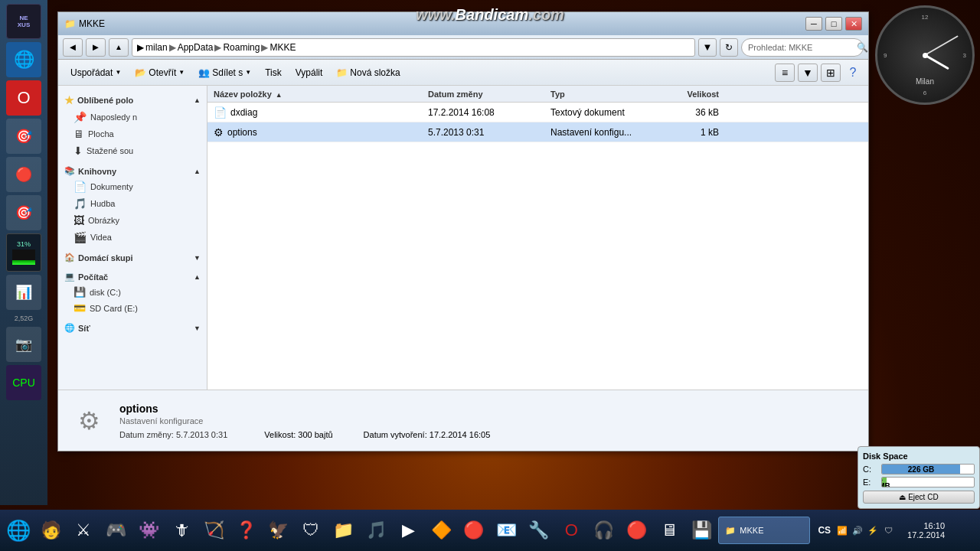 This screenshot has width=980, height=551. Describe the element at coordinates (96, 73) in the screenshot. I see `organize-button: Uspořádat ▼` at that location.